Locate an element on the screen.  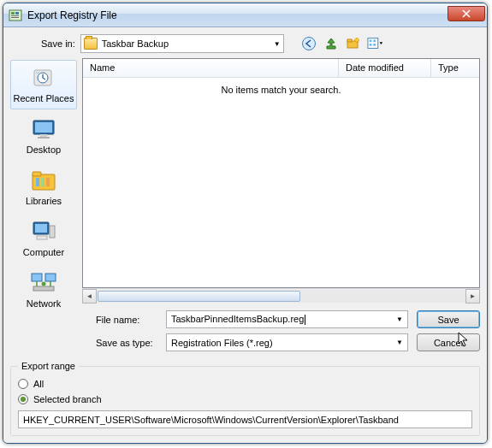
save-in-bar: Save in: Taskbar Backup ▼ is located at coordinates (245, 45).